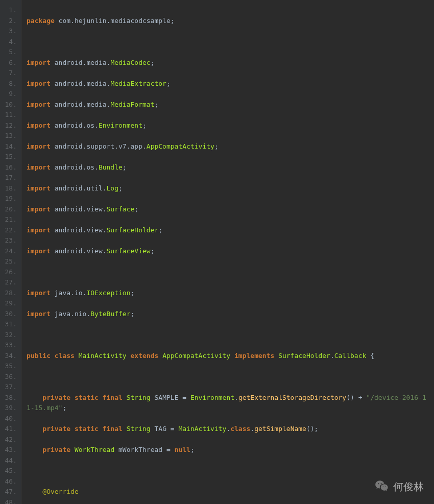  What do you see at coordinates (8, 440) in the screenshot?
I see `line-number: 42.` at bounding box center [8, 440].